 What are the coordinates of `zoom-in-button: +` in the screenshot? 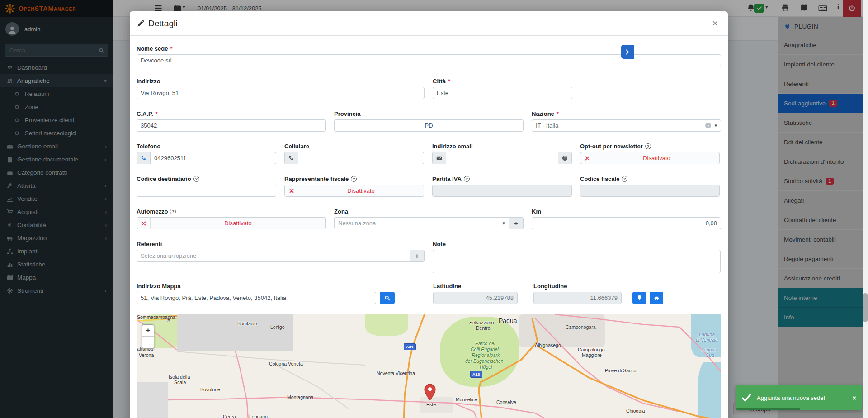 It's located at (148, 331).